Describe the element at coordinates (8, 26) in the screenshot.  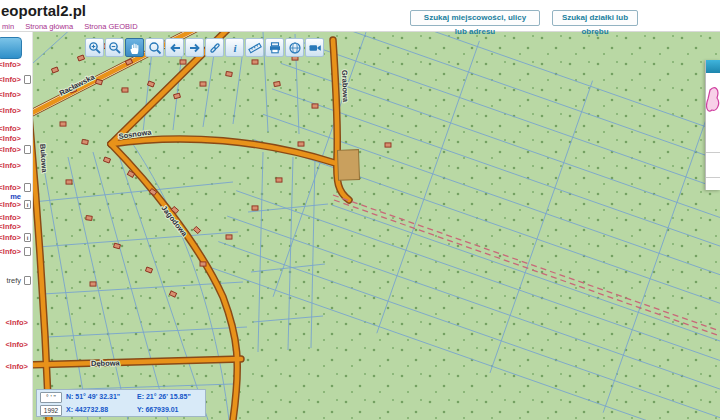
I see `menu-link-admin: min` at that location.